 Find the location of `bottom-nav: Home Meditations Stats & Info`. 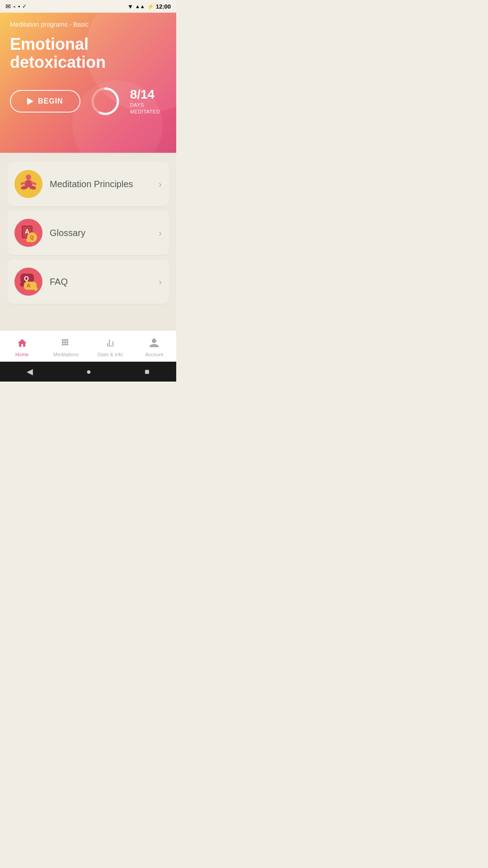

bottom-nav: Home Meditations Stats & Info is located at coordinates (88, 346).